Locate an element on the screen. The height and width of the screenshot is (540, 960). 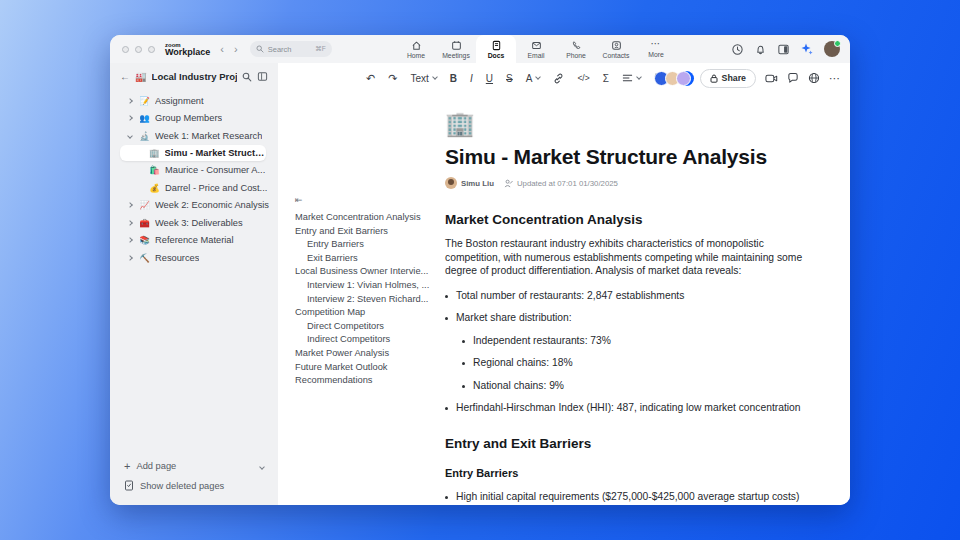
sidebar-item-week2: 📈 Week 2: Economic Analysis is located at coordinates (194, 205).